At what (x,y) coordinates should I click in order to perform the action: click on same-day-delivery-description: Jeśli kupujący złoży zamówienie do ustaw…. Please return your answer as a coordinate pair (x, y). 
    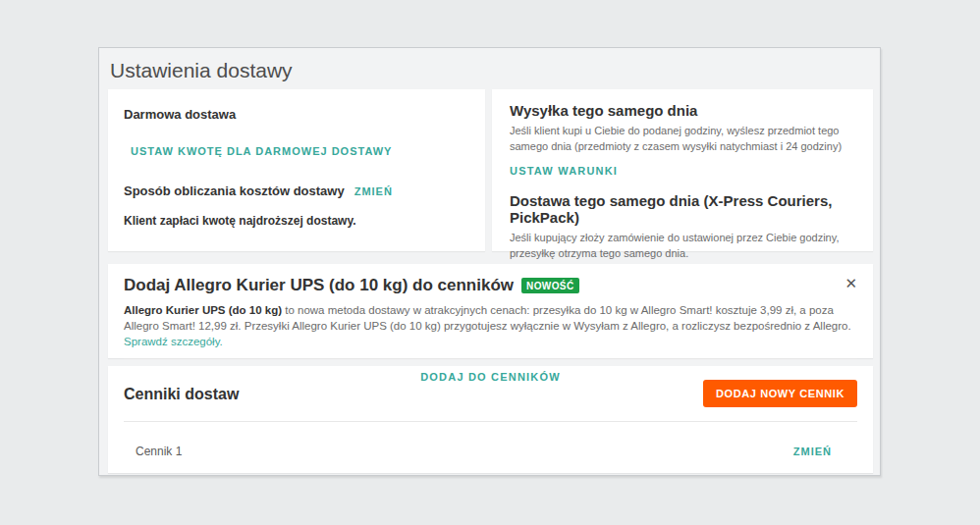
    Looking at the image, I should click on (682, 246).